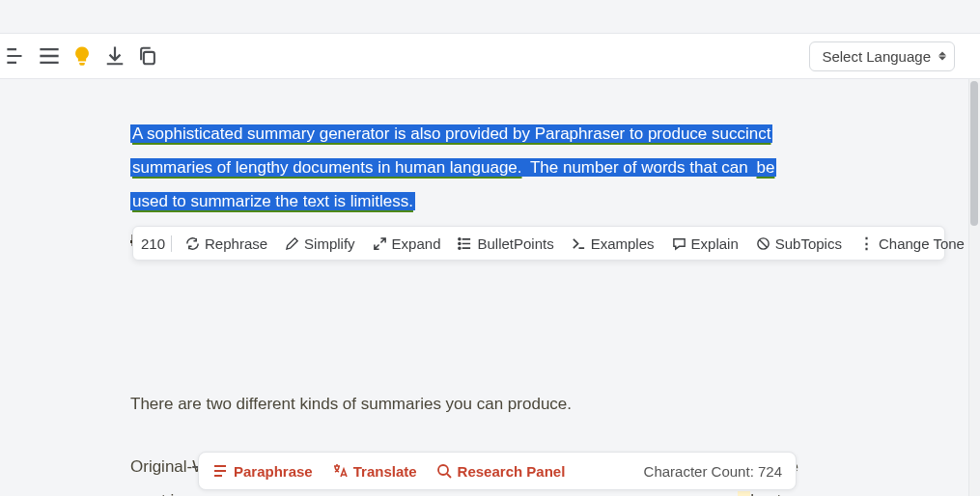 This screenshot has width=980, height=496. I want to click on copy-icon, so click(148, 56).